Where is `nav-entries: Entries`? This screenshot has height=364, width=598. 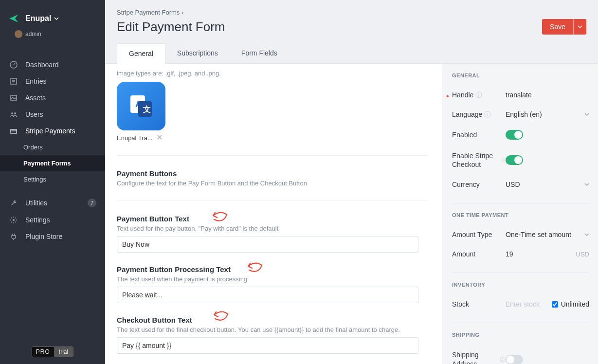
nav-entries: Entries is located at coordinates (53, 81).